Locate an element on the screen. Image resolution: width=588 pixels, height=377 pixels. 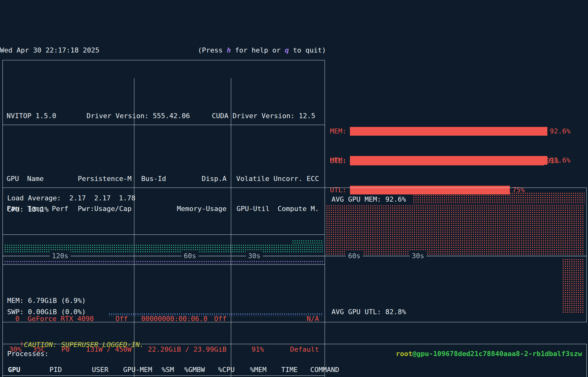
axis-label-30s: 30s is located at coordinates (254, 256).